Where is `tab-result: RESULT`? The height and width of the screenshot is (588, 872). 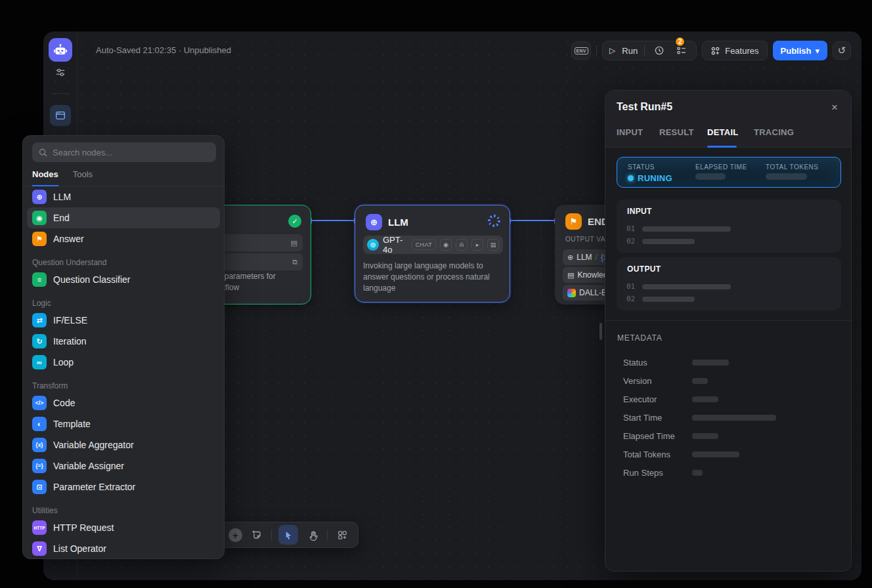 tab-result: RESULT is located at coordinates (676, 133).